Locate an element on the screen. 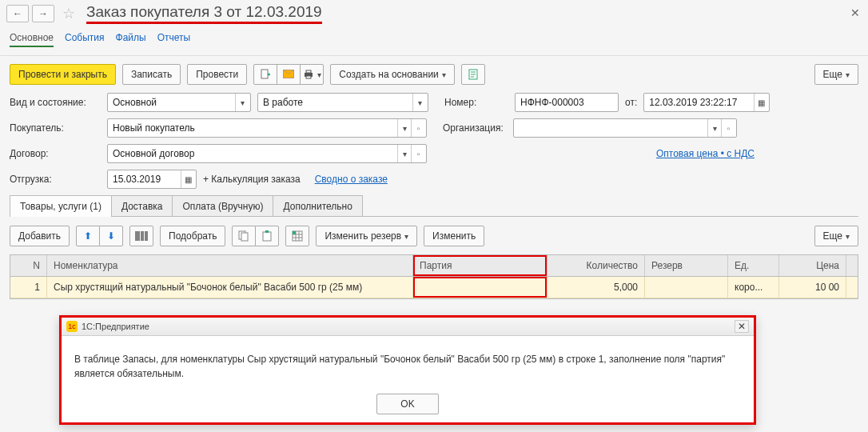 This screenshot has width=868, height=432. favorite-star-icon: ☆ is located at coordinates (69, 14).